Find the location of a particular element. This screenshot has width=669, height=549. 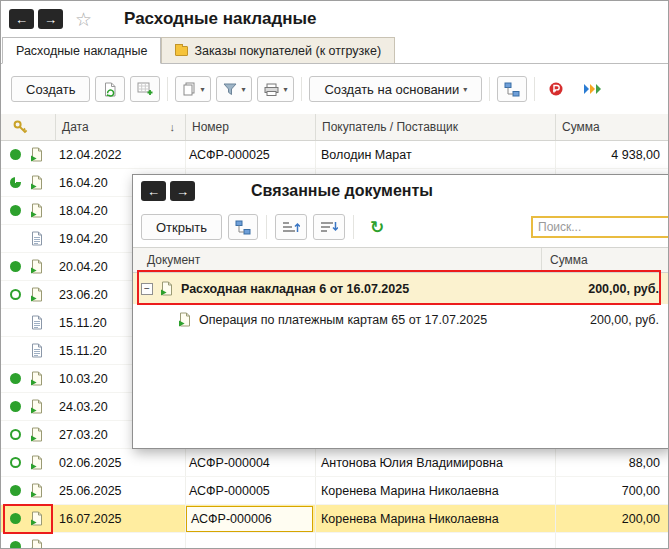

table-header: Дата↓ Номер Покупатель / Поставщик Сумма is located at coordinates (334, 128).